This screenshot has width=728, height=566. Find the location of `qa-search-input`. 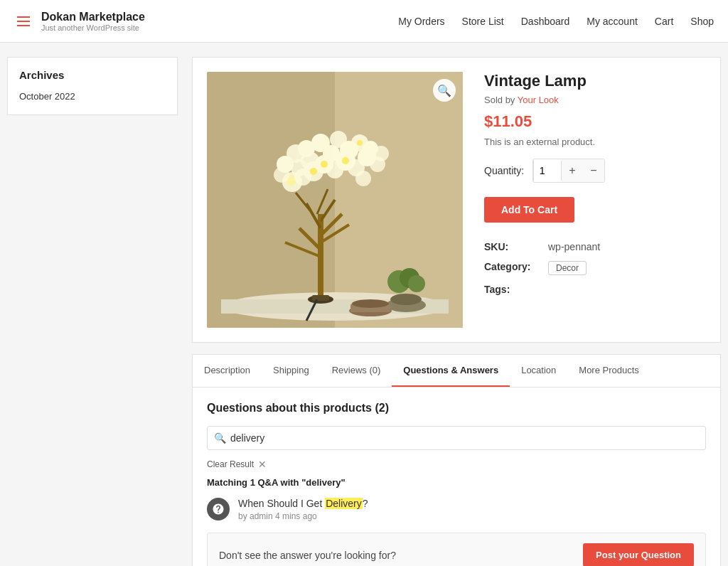

qa-search-input is located at coordinates (456, 438).